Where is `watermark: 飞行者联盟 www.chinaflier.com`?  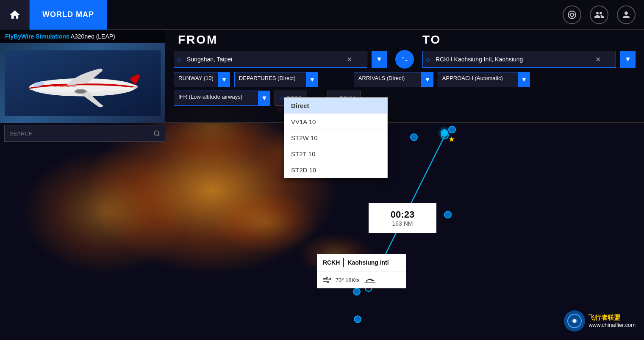 watermark: 飞行者联盟 www.chinaflier.com is located at coordinates (600, 321).